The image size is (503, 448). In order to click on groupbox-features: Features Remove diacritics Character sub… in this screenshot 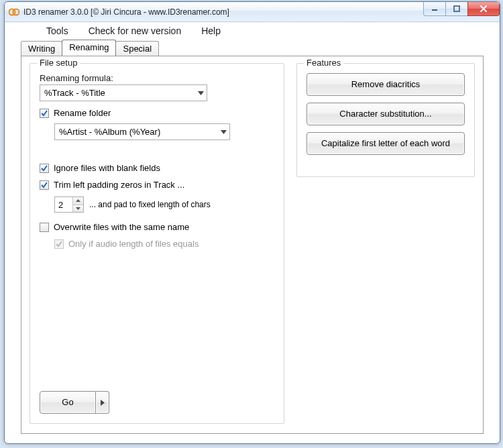, I will do `click(386, 120)`.